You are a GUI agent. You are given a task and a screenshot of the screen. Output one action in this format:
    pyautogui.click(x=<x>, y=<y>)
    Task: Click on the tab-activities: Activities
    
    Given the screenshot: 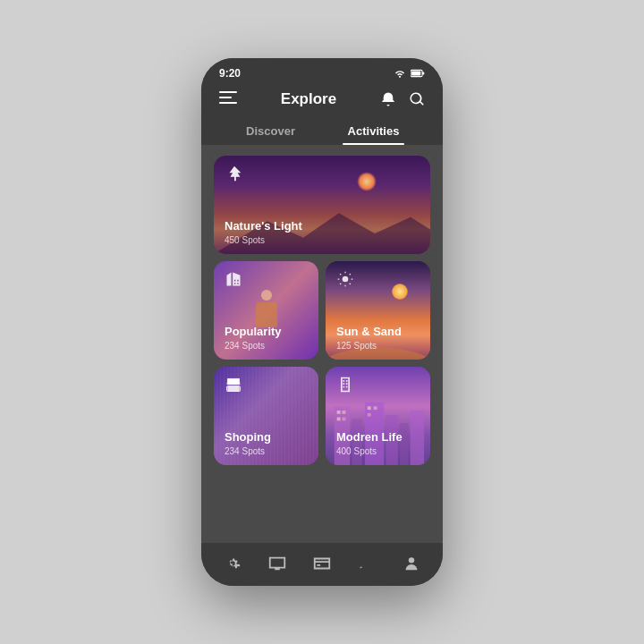 What is the action you would take?
    pyautogui.click(x=374, y=131)
    